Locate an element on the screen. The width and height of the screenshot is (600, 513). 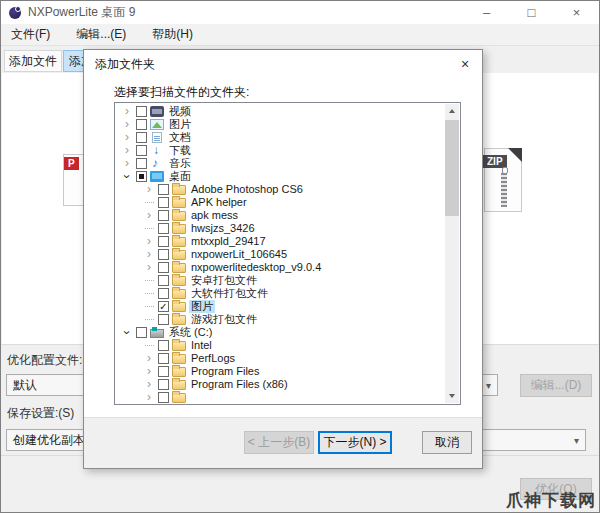
tree-item: 音乐 is located at coordinates (288, 164).